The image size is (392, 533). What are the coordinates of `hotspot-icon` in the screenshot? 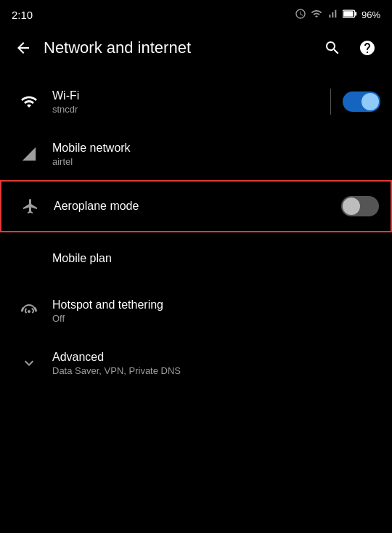 It's located at (29, 311).